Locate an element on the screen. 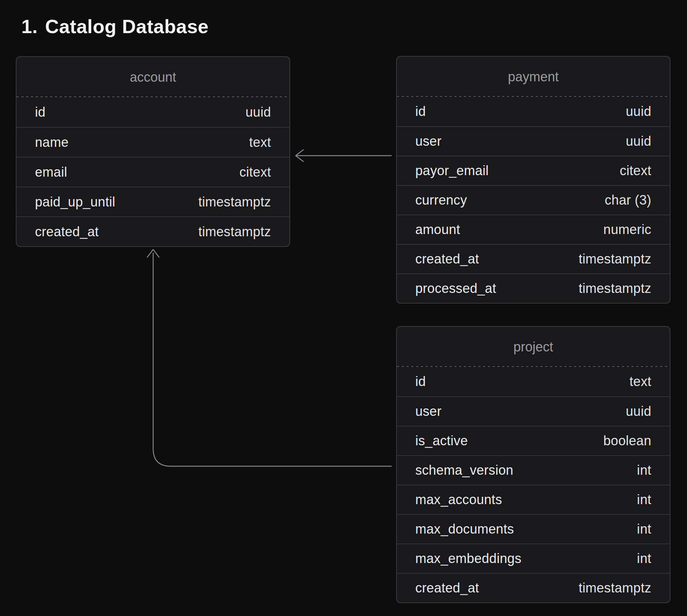 This screenshot has width=687, height=616. table-row: id text is located at coordinates (533, 382).